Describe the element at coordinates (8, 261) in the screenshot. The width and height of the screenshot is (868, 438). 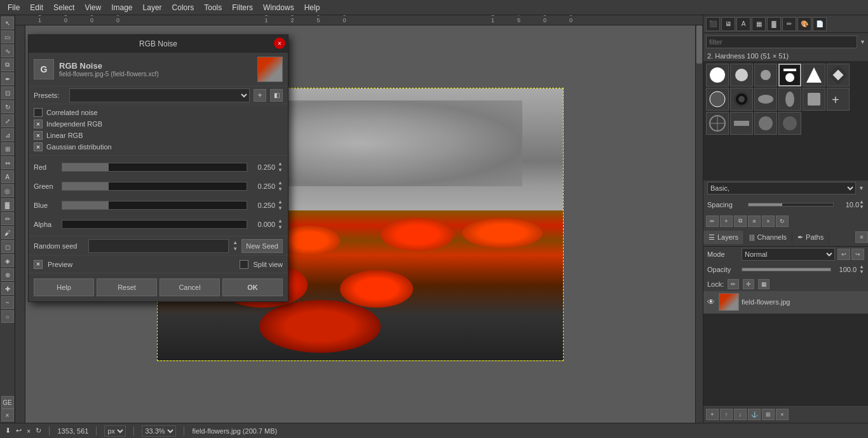
I see `tool-airbrush: ◈` at that location.